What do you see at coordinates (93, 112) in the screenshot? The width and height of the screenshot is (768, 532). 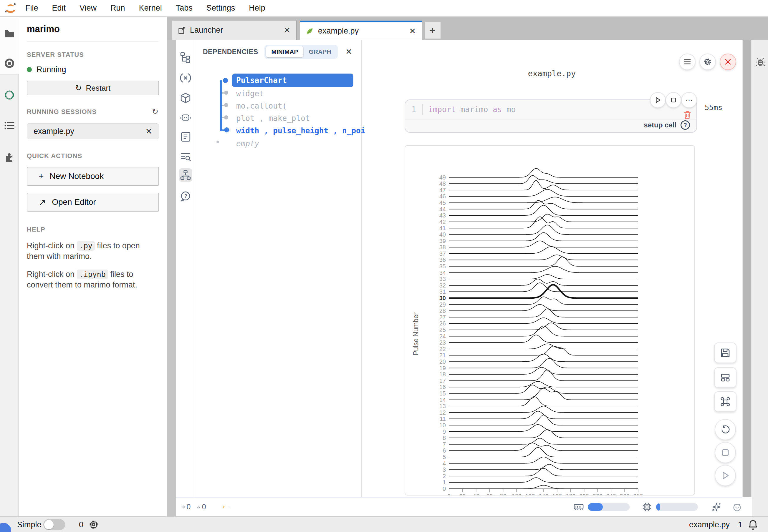 I see `running-sessions-header: RUNNING SESSIONS ↻` at bounding box center [93, 112].